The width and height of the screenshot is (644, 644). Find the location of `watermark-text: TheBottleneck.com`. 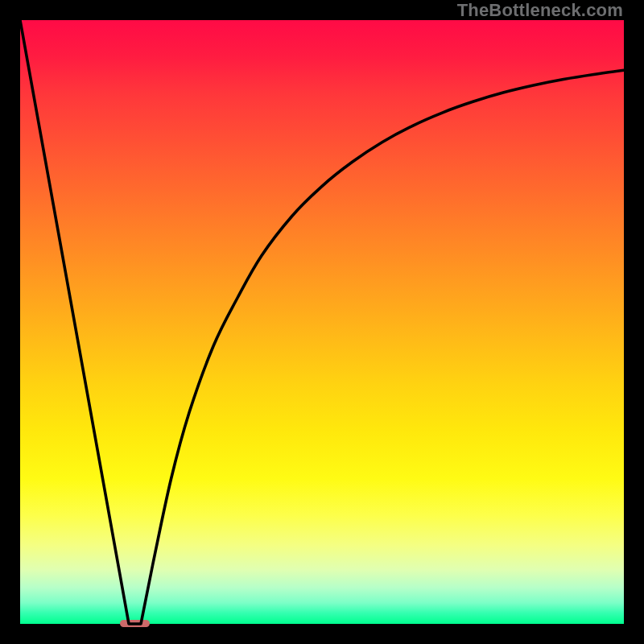

watermark-text: TheBottleneck.com is located at coordinates (540, 10).